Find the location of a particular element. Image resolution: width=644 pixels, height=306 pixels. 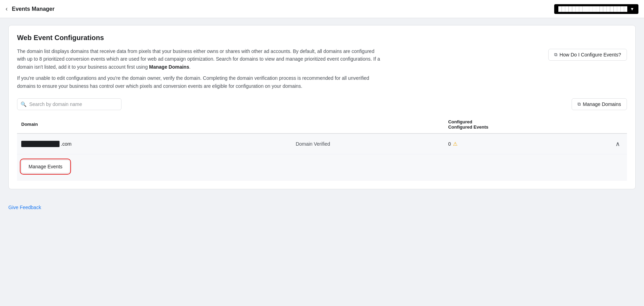

search-wrapper: 🔍 is located at coordinates (69, 104).